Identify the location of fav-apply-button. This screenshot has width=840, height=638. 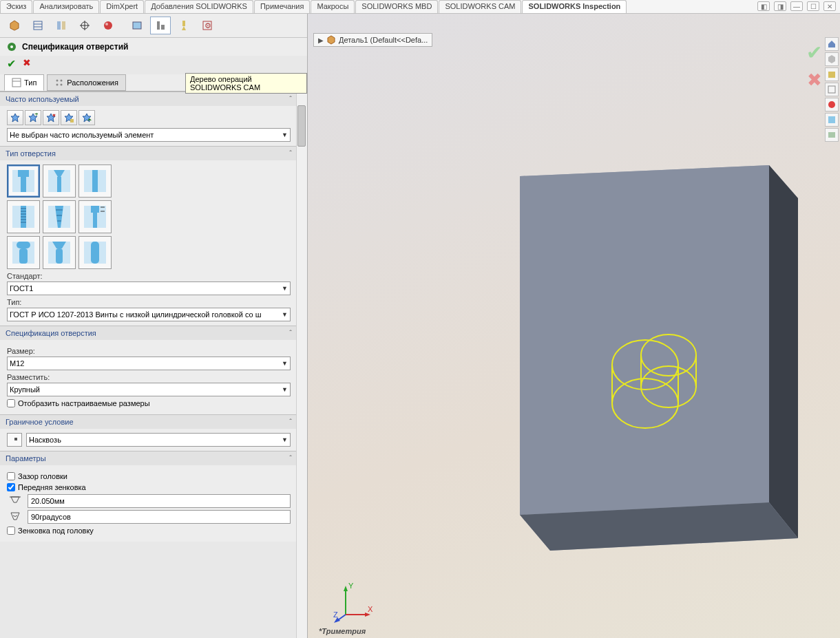
(15, 118).